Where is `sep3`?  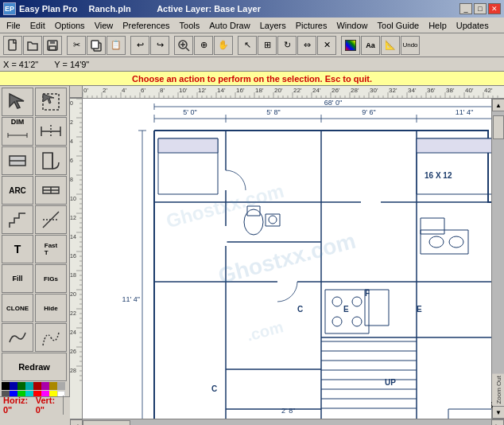
sep3 is located at coordinates (172, 45).